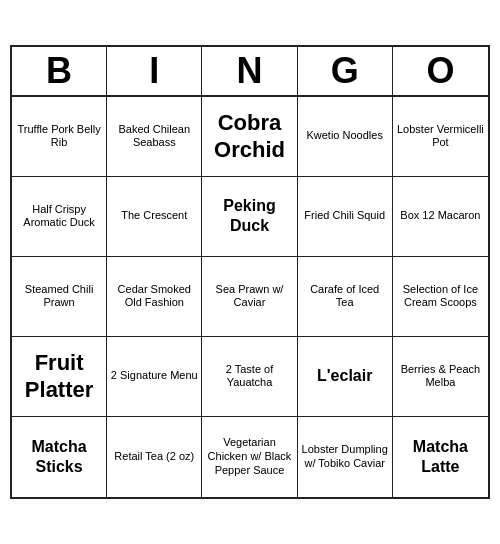 This screenshot has height=544, width=500. I want to click on cell-text-21: Retail Tea (2 oz), so click(154, 457).